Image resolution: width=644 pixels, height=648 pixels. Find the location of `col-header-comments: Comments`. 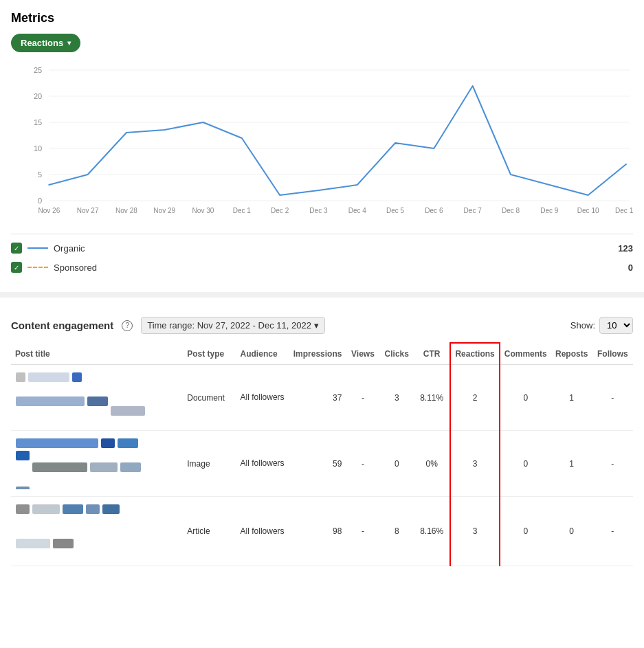

col-header-comments: Comments is located at coordinates (525, 354).